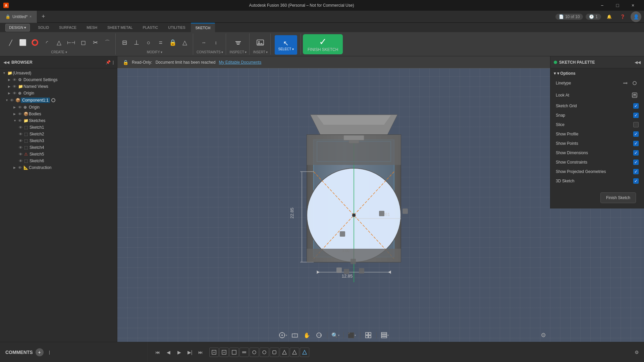  What do you see at coordinates (124, 43) in the screenshot?
I see `parallel-button: ⊟` at bounding box center [124, 43].